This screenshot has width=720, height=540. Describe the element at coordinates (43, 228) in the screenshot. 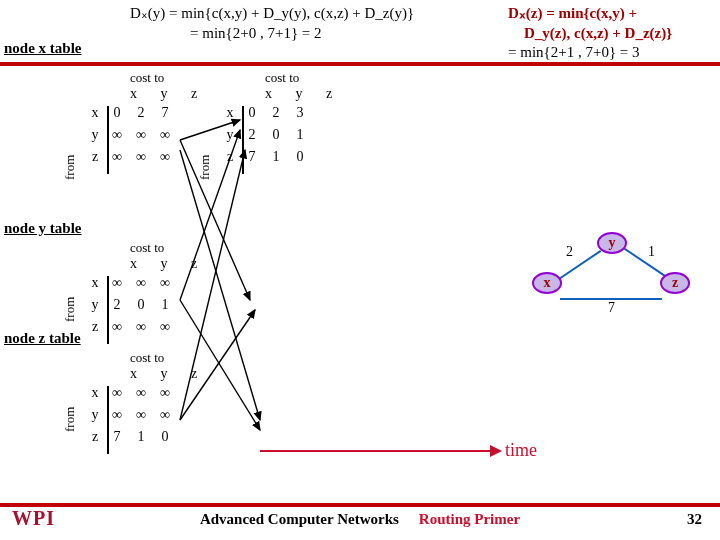

I see `label-node-y: node y table` at that location.